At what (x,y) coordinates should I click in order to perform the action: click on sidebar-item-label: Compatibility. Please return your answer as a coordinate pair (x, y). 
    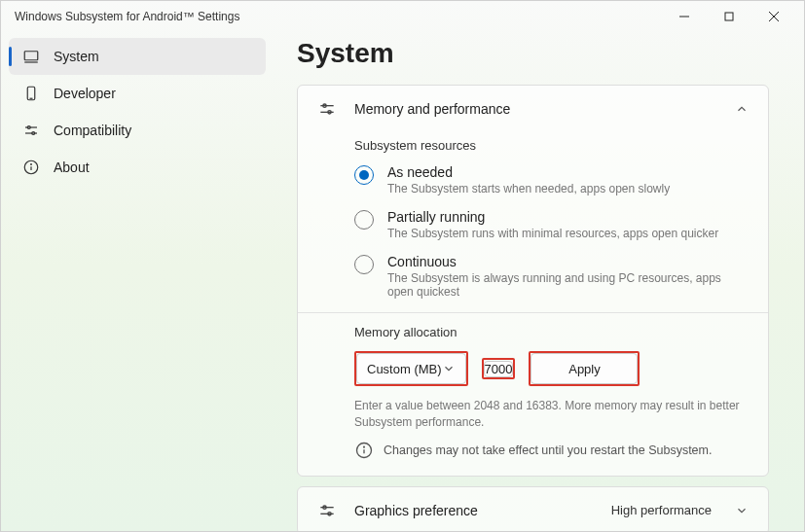
    Looking at the image, I should click on (92, 130).